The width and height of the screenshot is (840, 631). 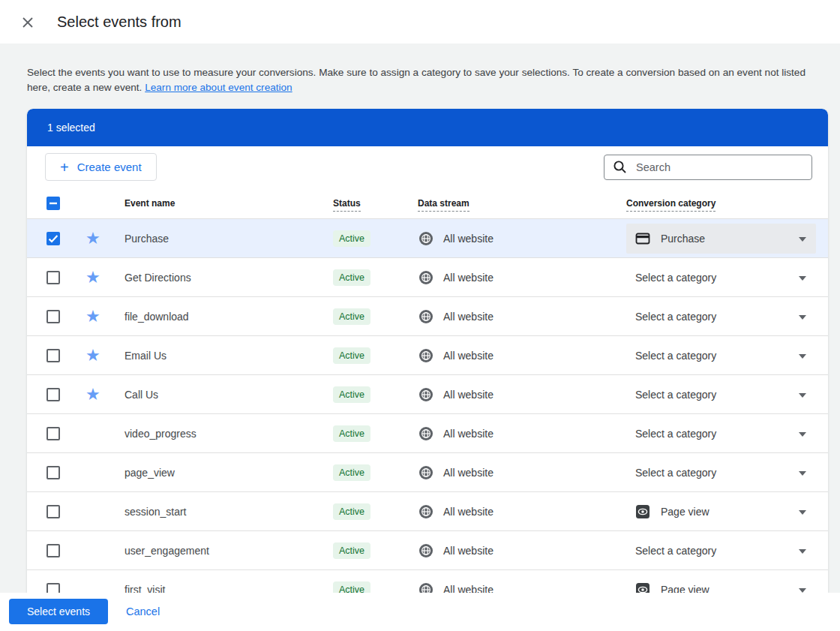 I want to click on event-name: session_start, so click(x=155, y=512).